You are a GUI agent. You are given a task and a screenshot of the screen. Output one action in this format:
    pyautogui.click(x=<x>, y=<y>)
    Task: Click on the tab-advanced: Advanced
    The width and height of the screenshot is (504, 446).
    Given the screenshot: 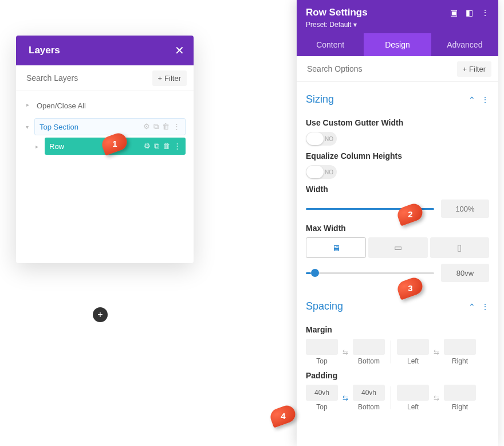 What is the action you would take?
    pyautogui.click(x=465, y=45)
    